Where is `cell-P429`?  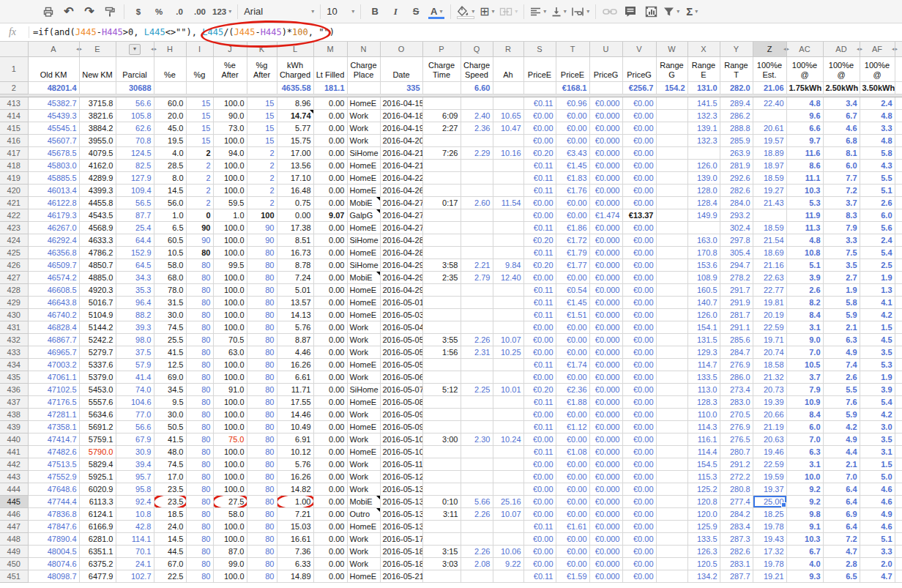 cell-P429 is located at coordinates (441, 302).